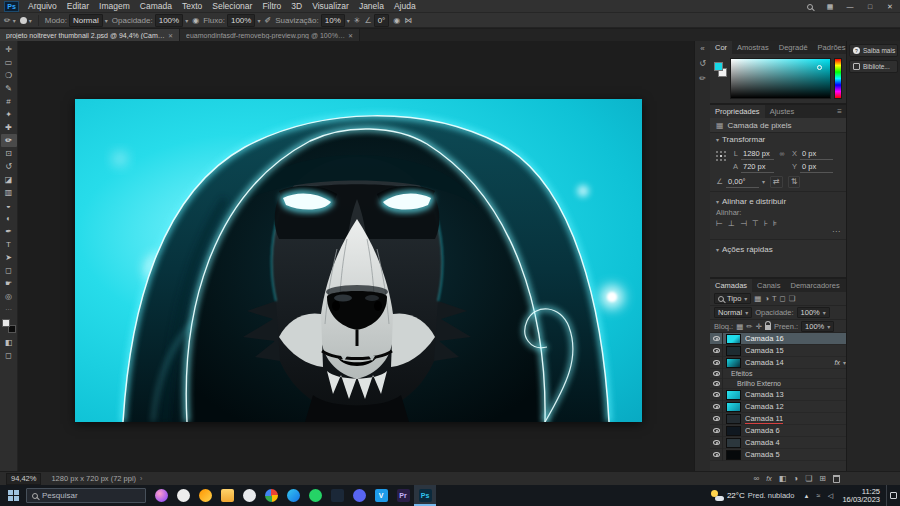  I want to click on taskbar-search: Pesquisar, so click(86, 496).